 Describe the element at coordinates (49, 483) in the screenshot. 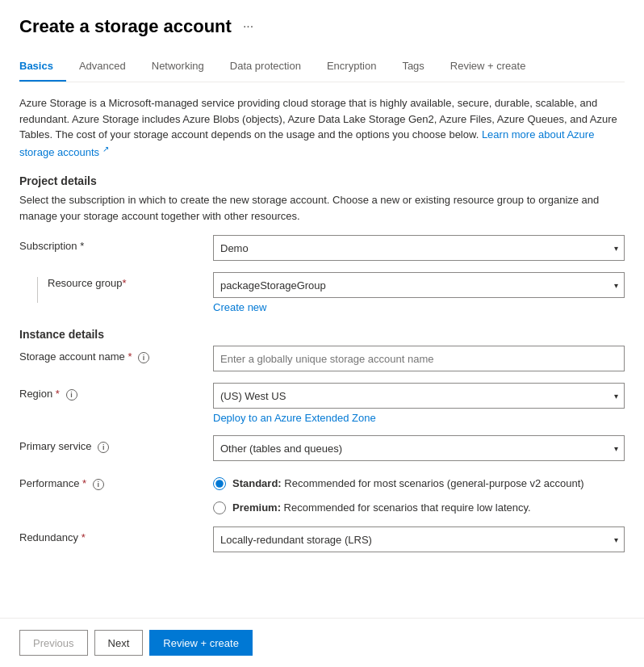

I see `performance-label: Performance` at that location.